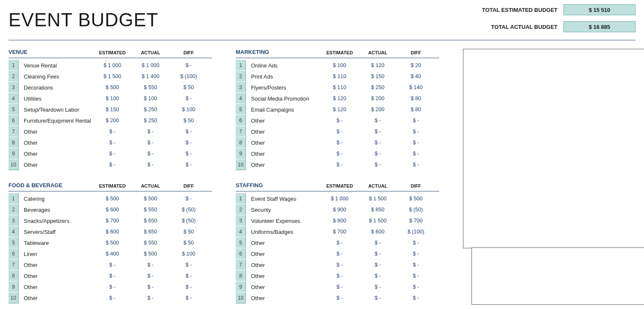  I want to click on total-actual-label: TOTAL ACTUAL BUDGET, so click(524, 27).